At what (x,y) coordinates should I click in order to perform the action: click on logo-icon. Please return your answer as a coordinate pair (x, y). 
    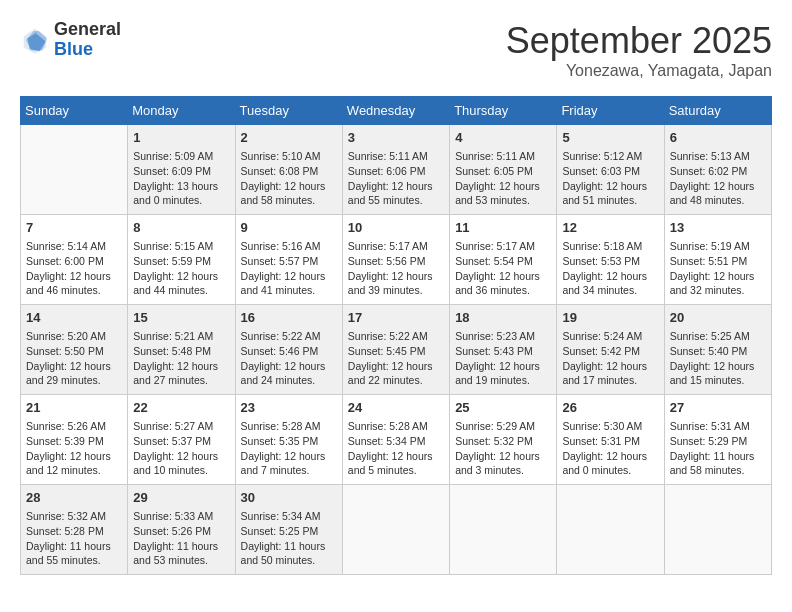
    Looking at the image, I should click on (35, 40).